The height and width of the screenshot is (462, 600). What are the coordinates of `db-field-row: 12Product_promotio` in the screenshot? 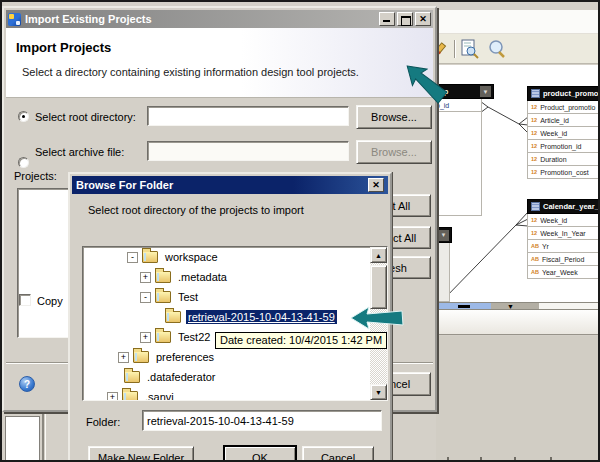 It's located at (564, 108).